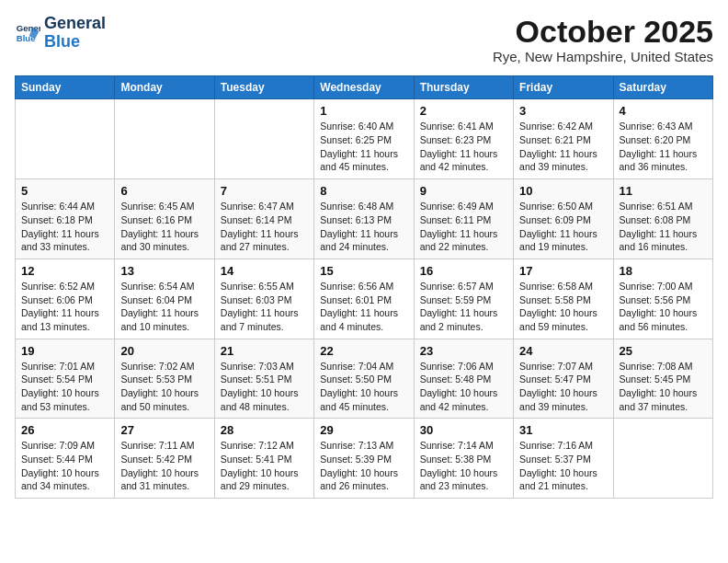  I want to click on day-number: 22, so click(364, 351).